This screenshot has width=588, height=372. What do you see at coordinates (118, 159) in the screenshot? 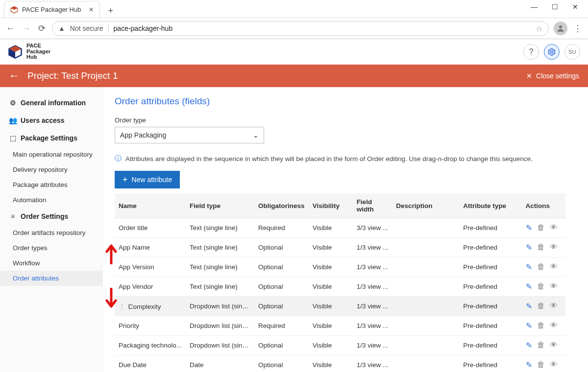
I see `info-icon: ⓘ` at bounding box center [118, 159].